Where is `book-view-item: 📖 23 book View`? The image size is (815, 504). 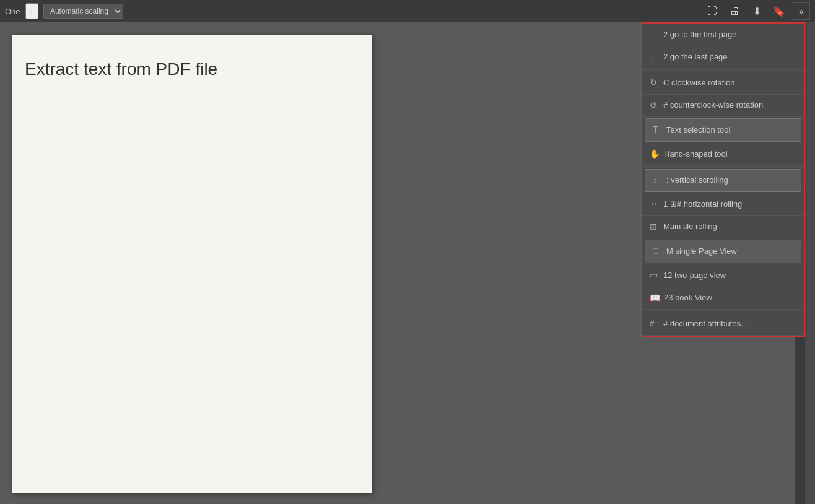 book-view-item: 📖 23 book View is located at coordinates (723, 298).